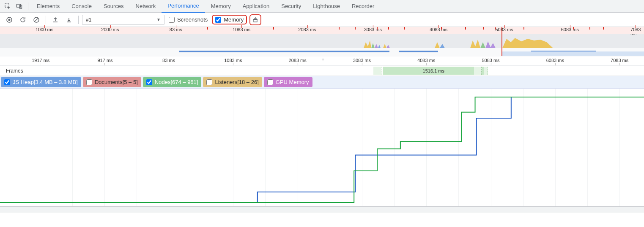  What do you see at coordinates (104, 60) in the screenshot?
I see `dr-tick: -917 ms` at bounding box center [104, 60].